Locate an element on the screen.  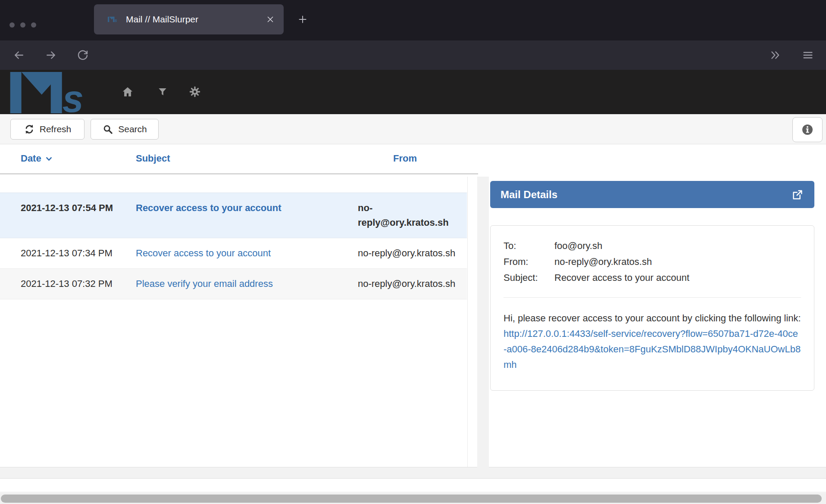
info-button is located at coordinates (807, 130).